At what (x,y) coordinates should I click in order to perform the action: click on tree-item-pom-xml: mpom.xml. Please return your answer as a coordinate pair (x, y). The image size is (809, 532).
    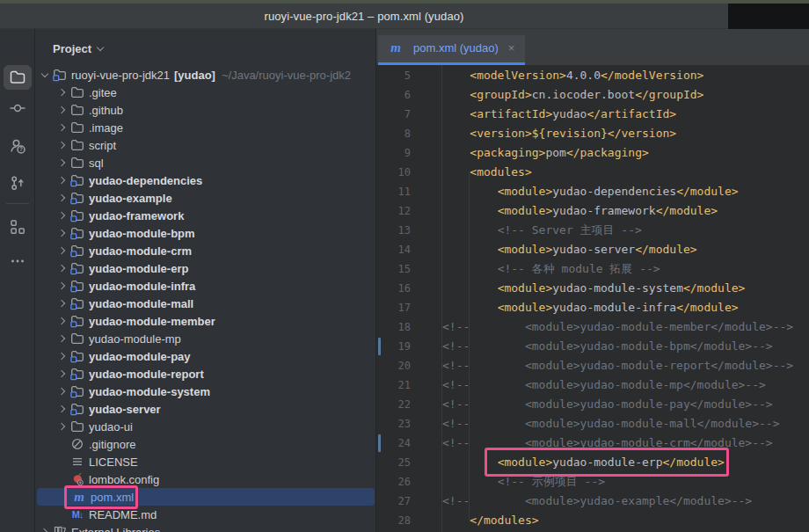
    Looking at the image, I should click on (206, 497).